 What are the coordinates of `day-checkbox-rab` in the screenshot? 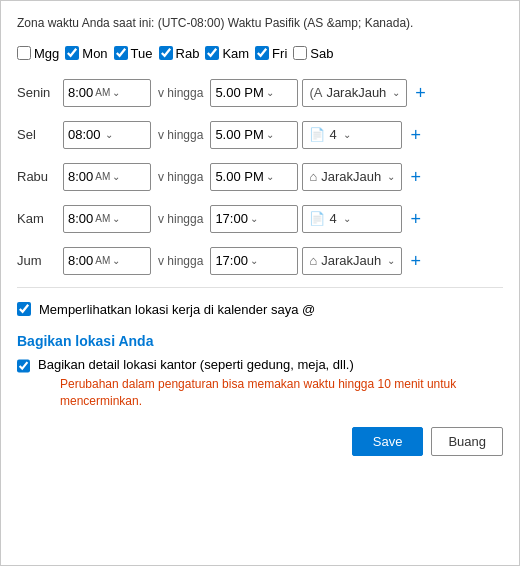 It's located at (166, 53).